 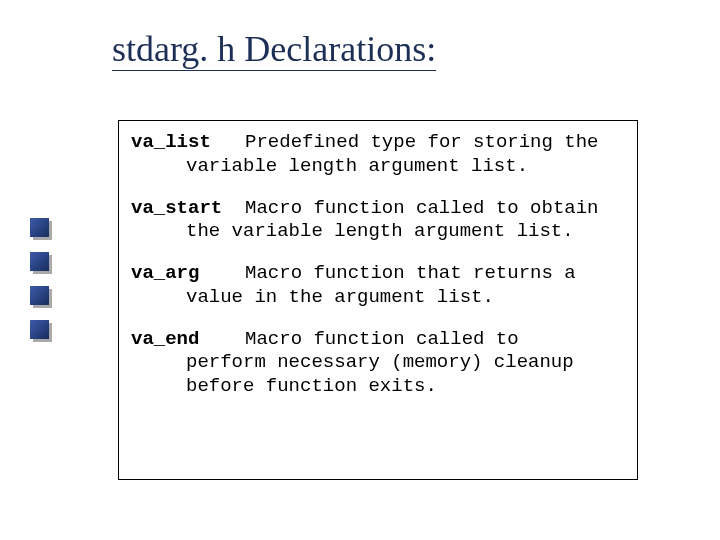 I want to click on declaration-term: va_arg, so click(x=165, y=273).